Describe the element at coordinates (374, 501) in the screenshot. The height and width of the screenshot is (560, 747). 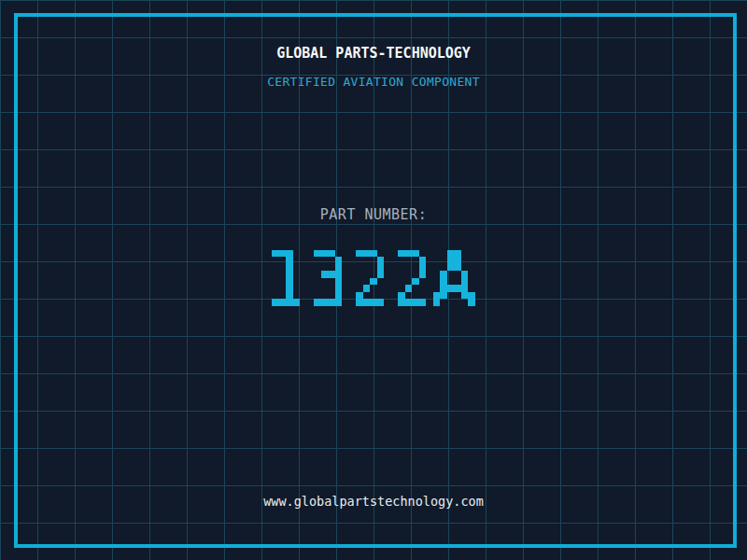
I see `website-url: www.globalpartstechnology.com` at that location.